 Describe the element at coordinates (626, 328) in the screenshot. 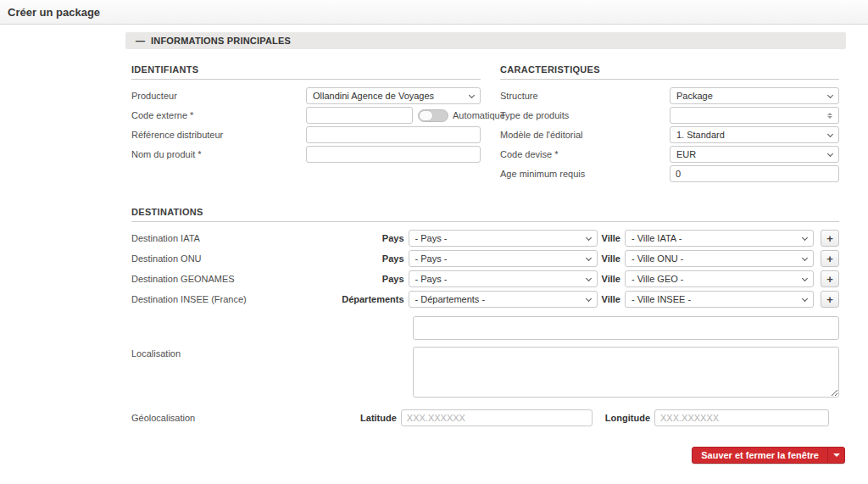

I see `localisation-tags-box` at that location.